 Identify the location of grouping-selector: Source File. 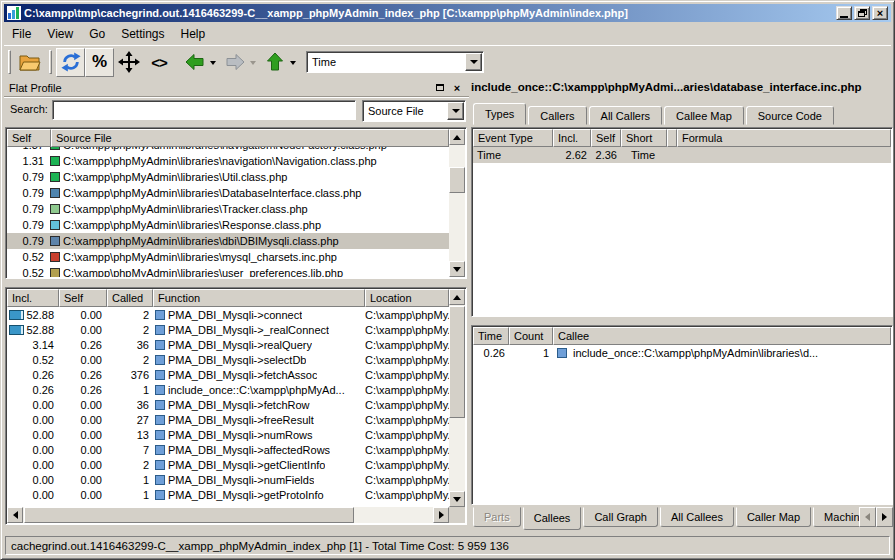
(414, 111).